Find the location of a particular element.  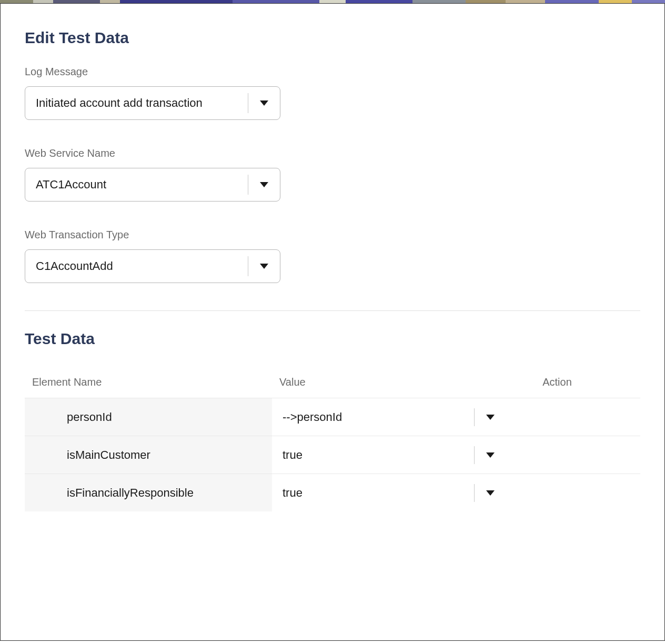

table-row: isMainCustomer true is located at coordinates (332, 455).